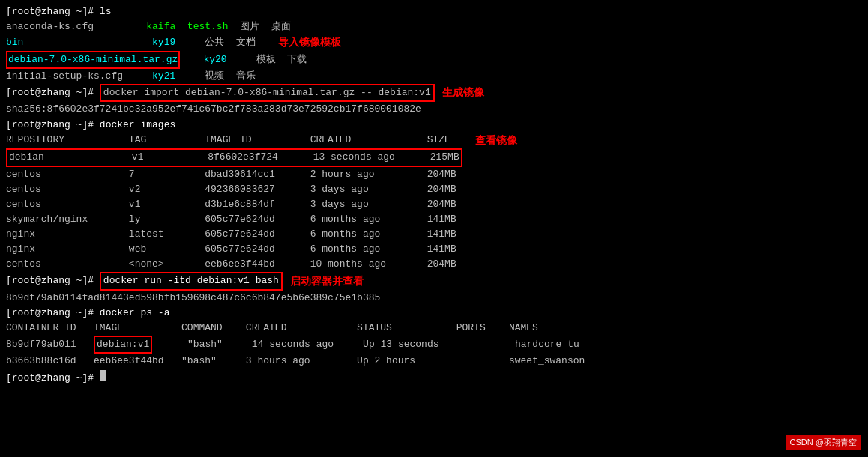  Describe the element at coordinates (434, 76) in the screenshot. I see `ls-output-4: initial-setup-ks.cfg ky21 视频 音乐` at that location.